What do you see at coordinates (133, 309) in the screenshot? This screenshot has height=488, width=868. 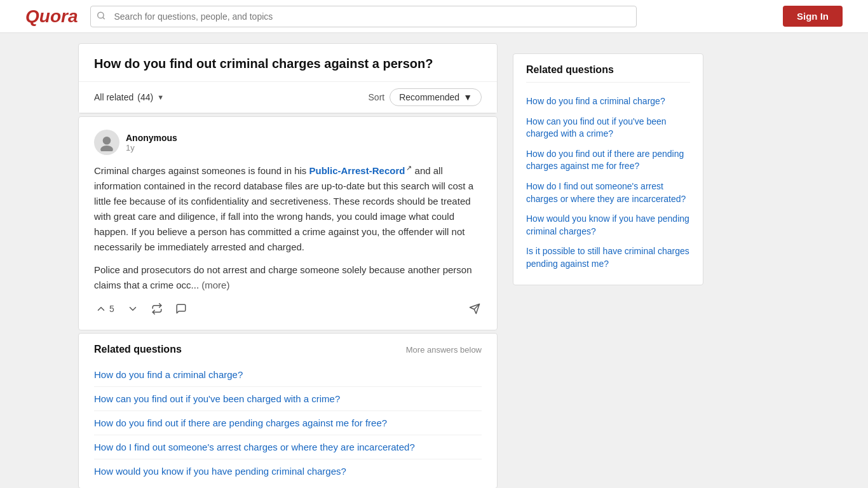 I see `downvote-button` at bounding box center [133, 309].